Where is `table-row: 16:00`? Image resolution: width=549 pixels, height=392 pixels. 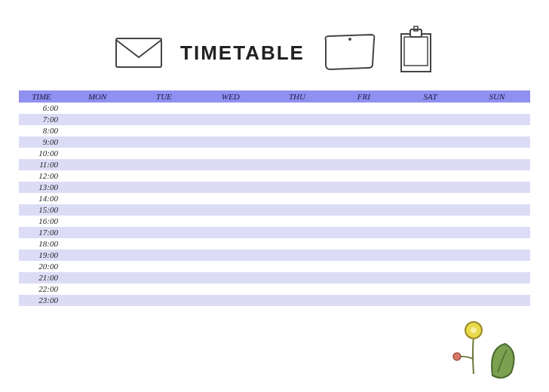 table-row: 16:00 is located at coordinates (274, 222).